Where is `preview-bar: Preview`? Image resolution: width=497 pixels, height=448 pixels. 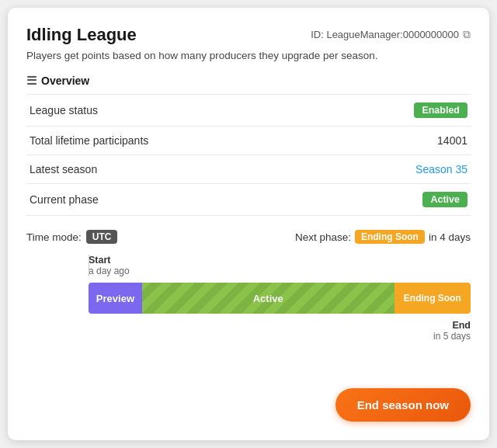 preview-bar: Preview is located at coordinates (115, 298).